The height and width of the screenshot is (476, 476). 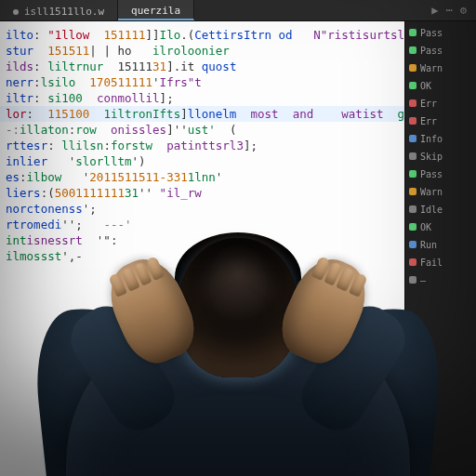 What do you see at coordinates (16, 12) in the screenshot?
I see `dirty-dot-icon` at bounding box center [16, 12].